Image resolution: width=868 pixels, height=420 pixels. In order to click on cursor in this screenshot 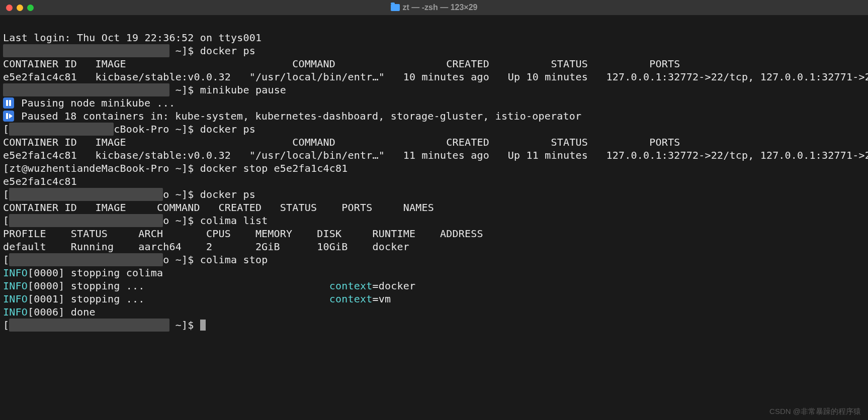, I will do `click(203, 325)`.